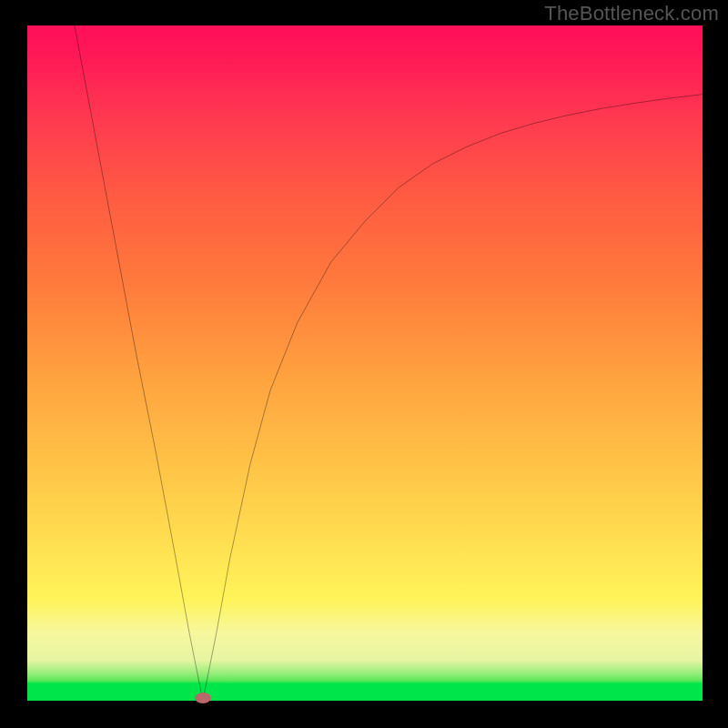  Describe the element at coordinates (203, 698) in the screenshot. I see `optimal-point-marker` at that location.